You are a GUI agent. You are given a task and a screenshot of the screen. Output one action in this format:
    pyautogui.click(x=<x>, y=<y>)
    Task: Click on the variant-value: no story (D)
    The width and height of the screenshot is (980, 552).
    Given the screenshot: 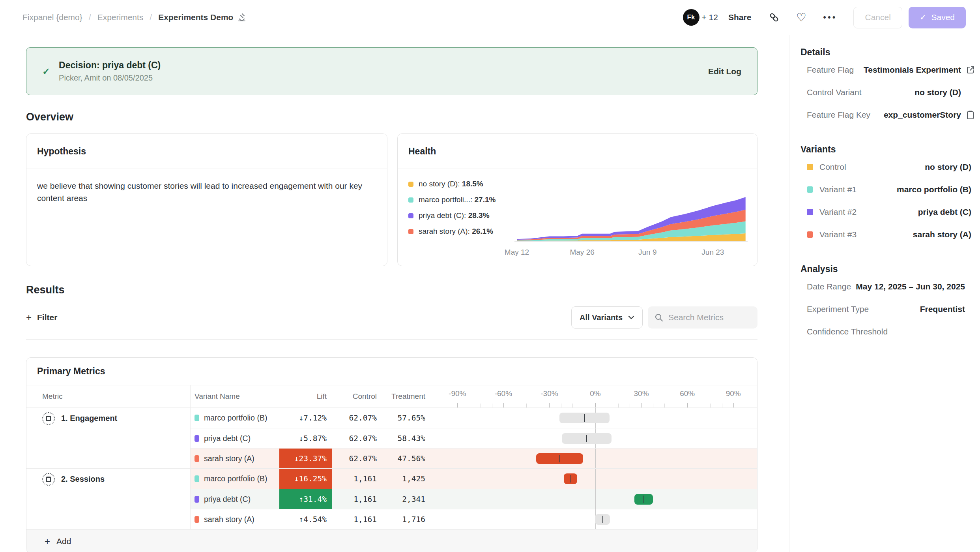 What is the action you would take?
    pyautogui.click(x=948, y=167)
    